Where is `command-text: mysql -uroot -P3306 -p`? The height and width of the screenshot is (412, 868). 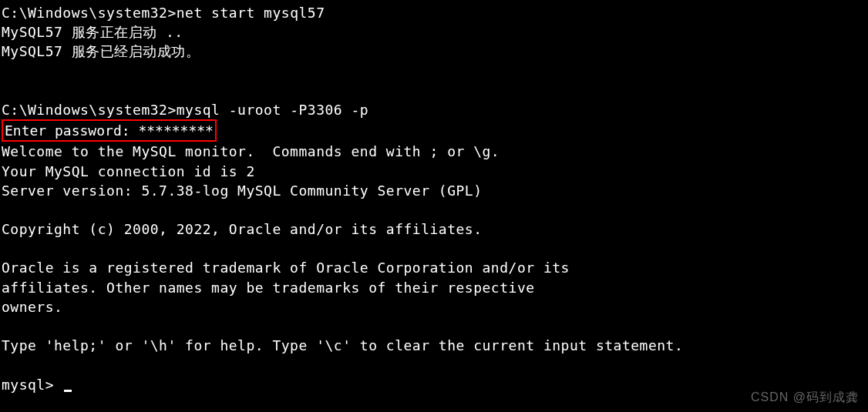
command-text: mysql -uroot -P3306 -p is located at coordinates (273, 109).